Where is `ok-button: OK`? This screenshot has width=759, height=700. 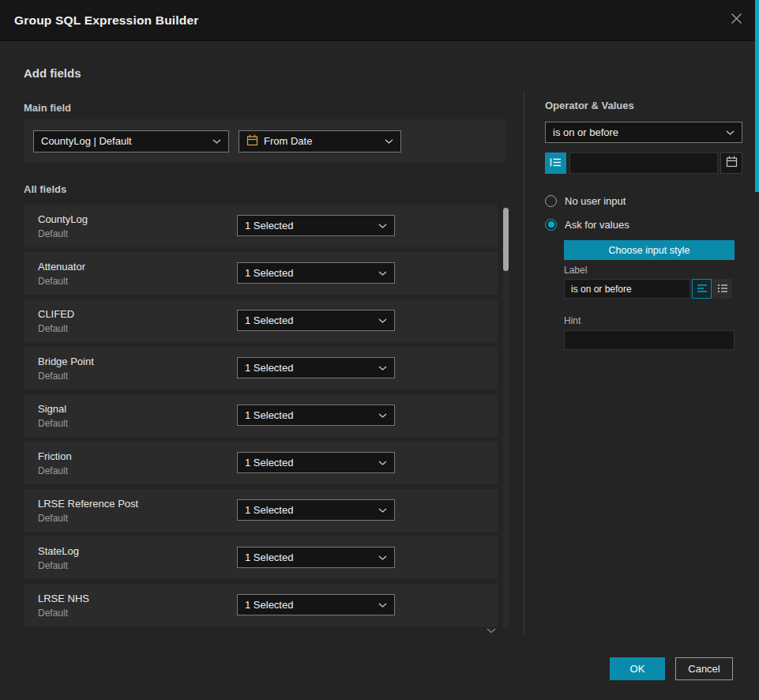 ok-button: OK is located at coordinates (637, 668).